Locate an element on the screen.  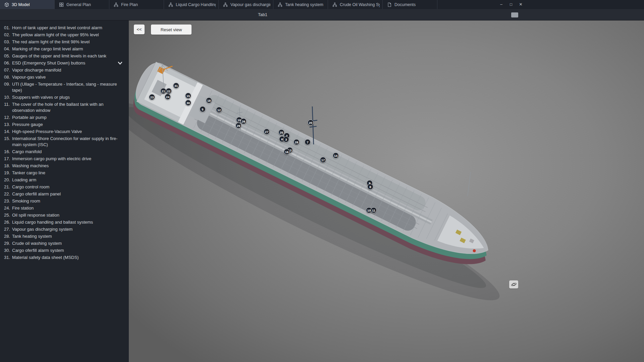
tab-general-plan: General Plan is located at coordinates (82, 5).